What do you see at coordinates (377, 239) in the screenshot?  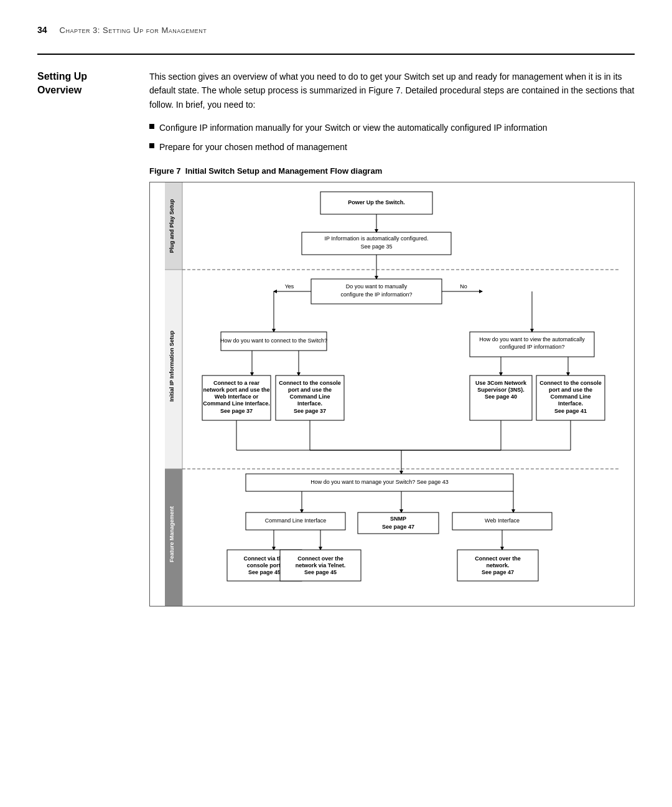 I see `svg-text:IP Information is automaticall: IP Information is automatically configur…` at bounding box center [377, 239].